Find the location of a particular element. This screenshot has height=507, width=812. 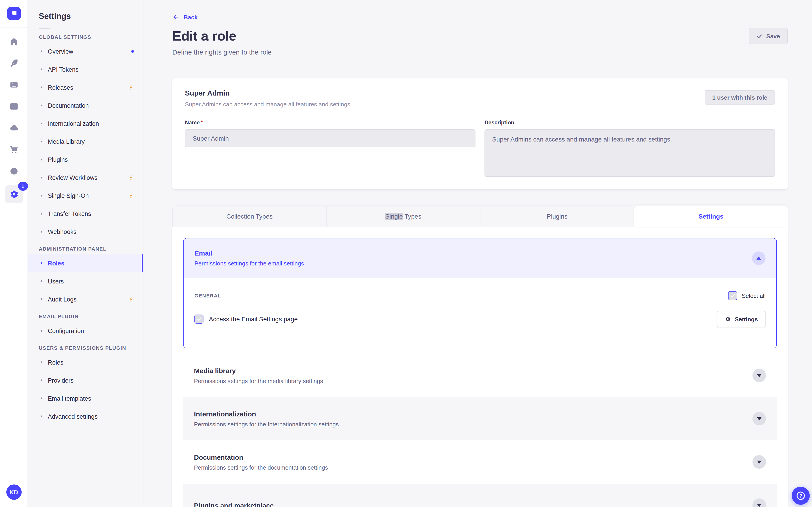

content-type-builder-layout-icon is located at coordinates (14, 106).